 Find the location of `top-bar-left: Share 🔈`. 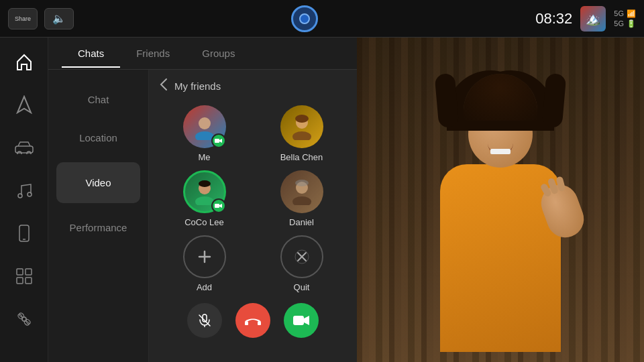

top-bar-left: Share 🔈 is located at coordinates (41, 19).